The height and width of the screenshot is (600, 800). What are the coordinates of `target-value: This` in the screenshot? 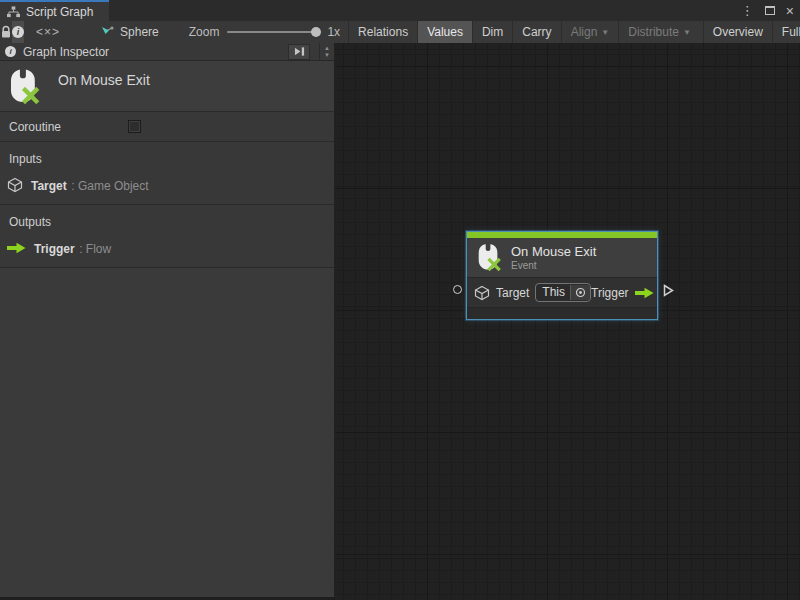 It's located at (553, 292).